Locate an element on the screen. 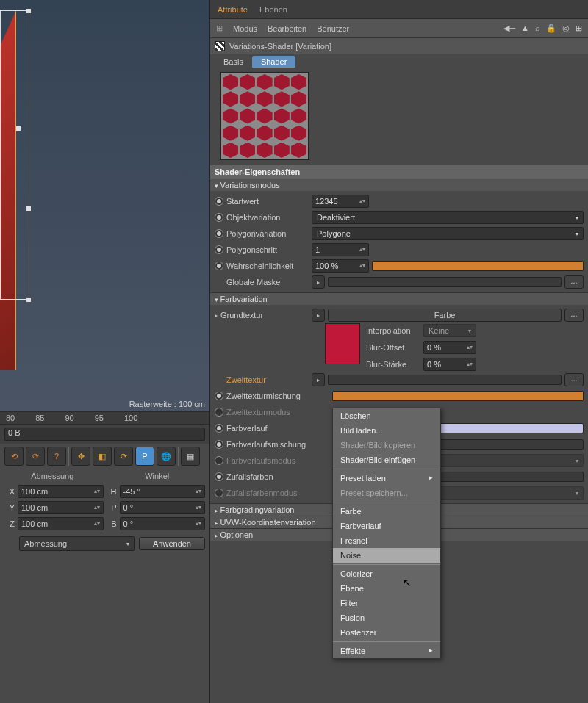 Image resolution: width=588 pixels, height=703 pixels. col-dimension: Abmessung is located at coordinates (53, 476).